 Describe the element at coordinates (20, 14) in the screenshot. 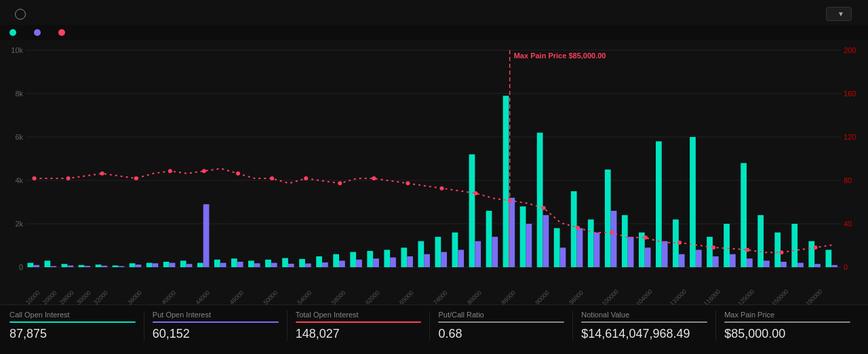

I see `info-icon` at that location.